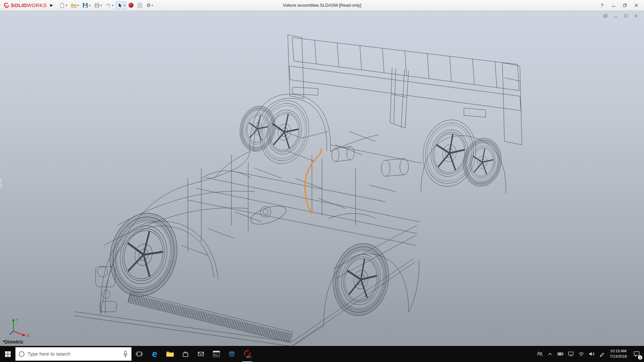 Image resolution: width=644 pixels, height=362 pixels. Describe the element at coordinates (13, 342) in the screenshot. I see `view-orientation-label: *Dimetric` at that location.